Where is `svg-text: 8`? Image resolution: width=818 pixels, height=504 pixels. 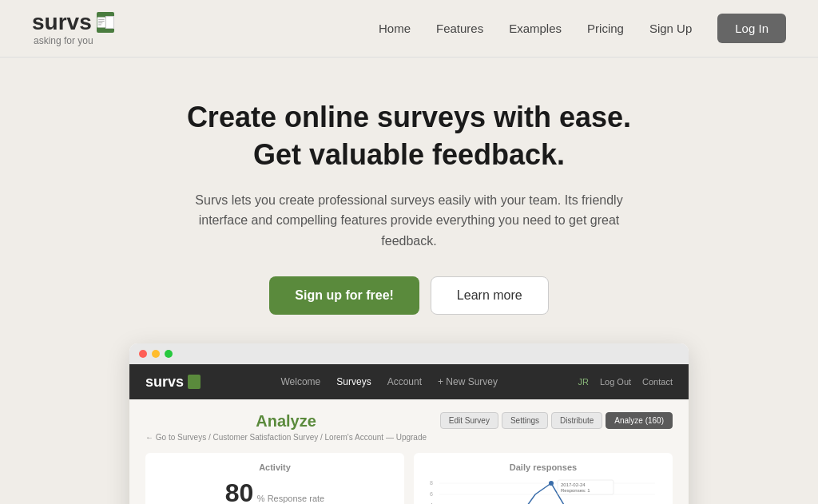 svg-text: 8 is located at coordinates (431, 482).